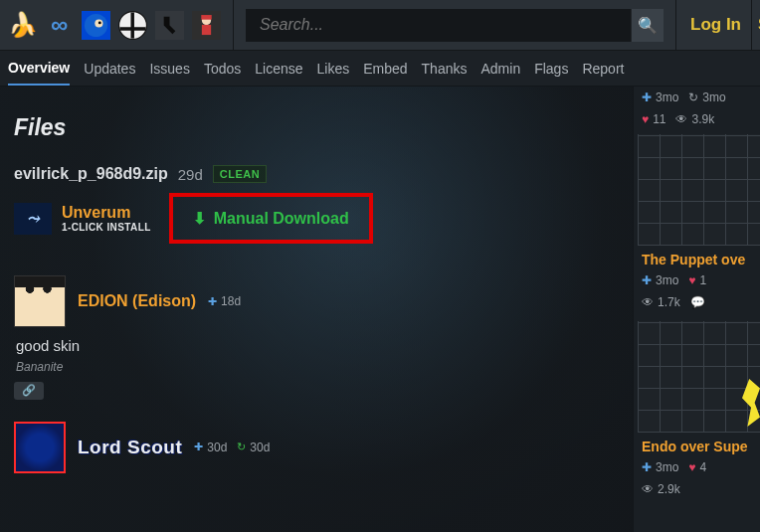 The height and width of the screenshot is (532, 760). Describe the element at coordinates (380, 26) in the screenshot. I see `top-bar: 🍌 ∞ 🔍 Log In S` at that location.